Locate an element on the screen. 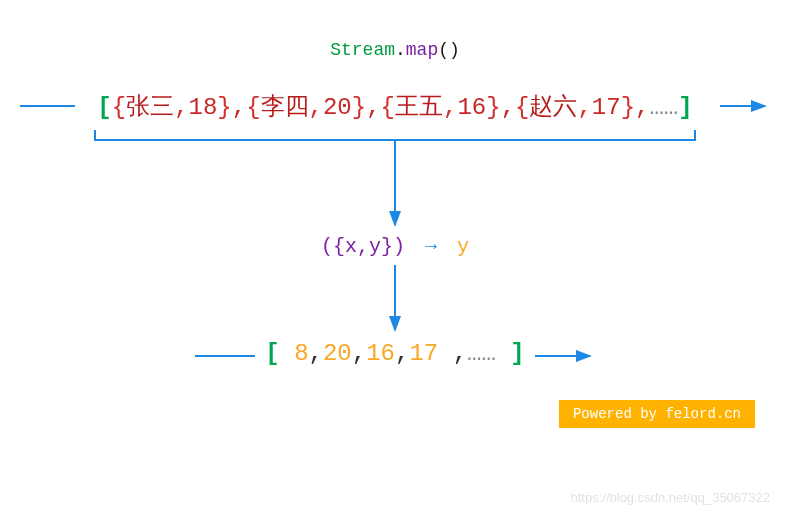  title-method: map is located at coordinates (422, 50).